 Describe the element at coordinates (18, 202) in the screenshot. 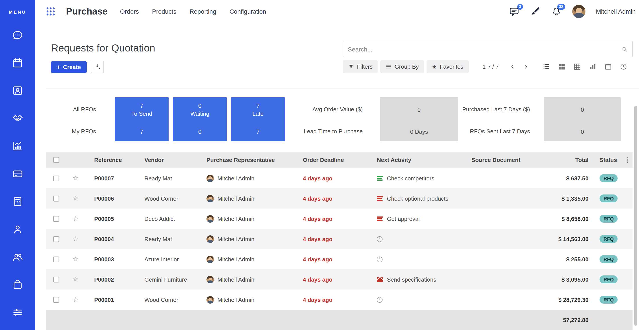

I see `calculator-icon` at that location.